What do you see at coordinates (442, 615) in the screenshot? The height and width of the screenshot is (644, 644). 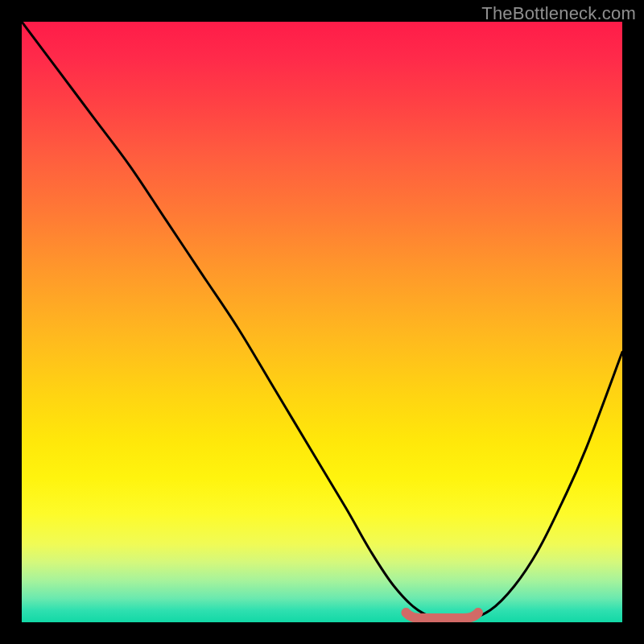 I see `trough-accent-segment` at bounding box center [442, 615].